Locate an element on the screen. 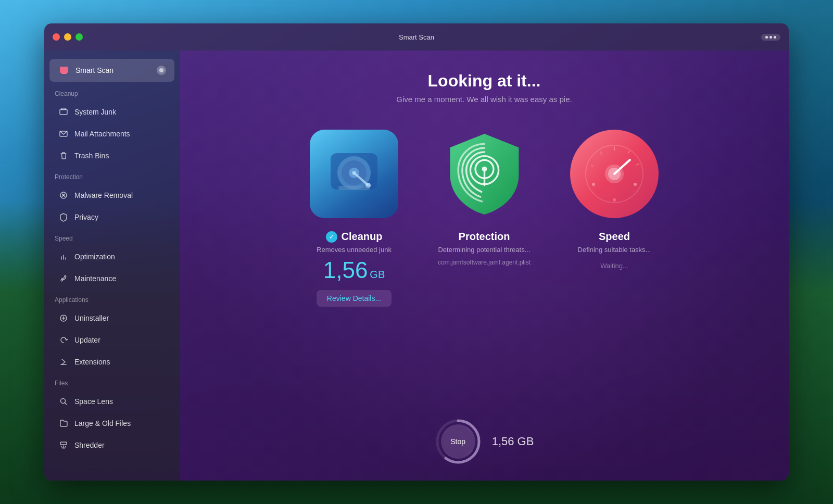  cleanup-title: Cleanup is located at coordinates (362, 236).